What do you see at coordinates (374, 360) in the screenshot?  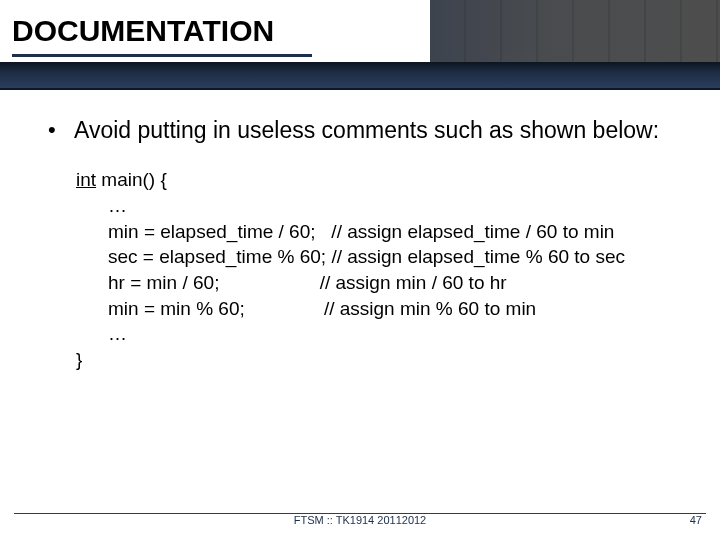 I see `code-close-brace: }` at bounding box center [374, 360].